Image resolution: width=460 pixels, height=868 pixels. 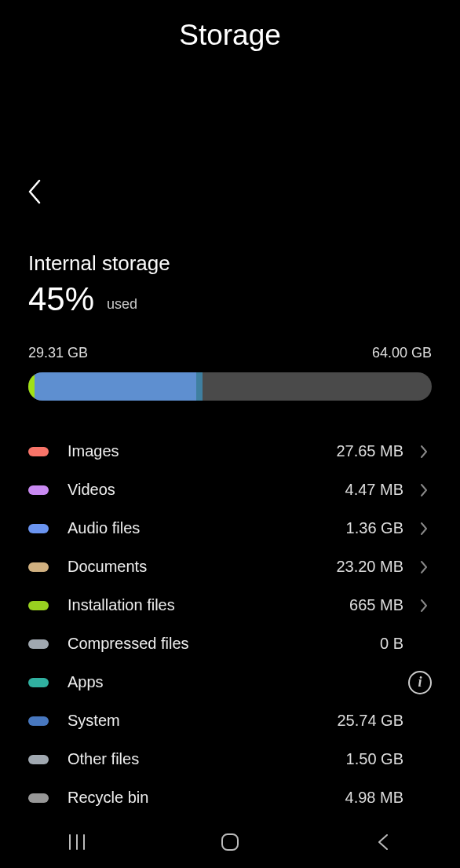 What do you see at coordinates (374, 798) in the screenshot?
I see `category-size: 4.98 MB` at bounding box center [374, 798].